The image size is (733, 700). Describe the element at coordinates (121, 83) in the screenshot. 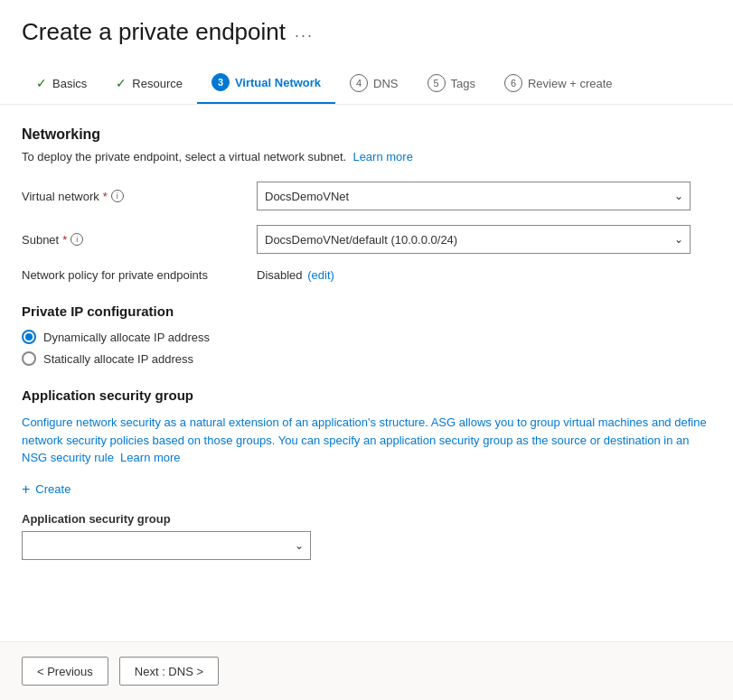

I see `check-icon-resource: ✓` at that location.